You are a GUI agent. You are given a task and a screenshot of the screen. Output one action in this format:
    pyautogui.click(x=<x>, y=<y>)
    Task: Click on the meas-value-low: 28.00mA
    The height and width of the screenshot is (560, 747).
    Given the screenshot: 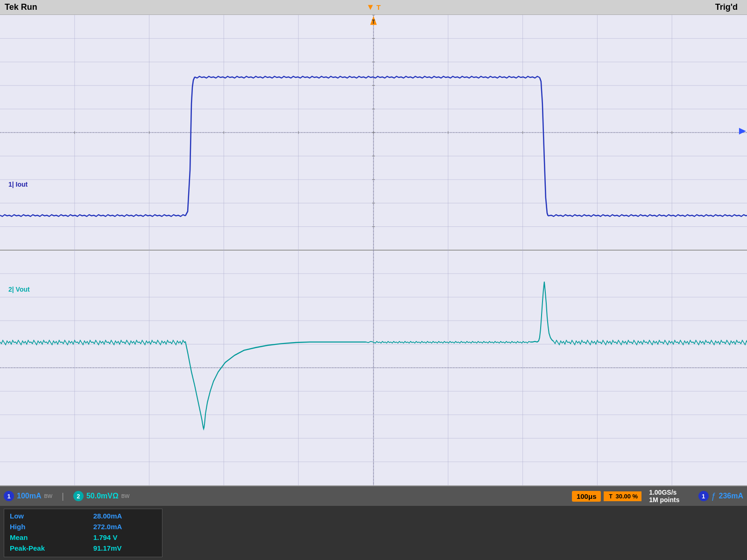 What is the action you would take?
    pyautogui.click(x=125, y=517)
    